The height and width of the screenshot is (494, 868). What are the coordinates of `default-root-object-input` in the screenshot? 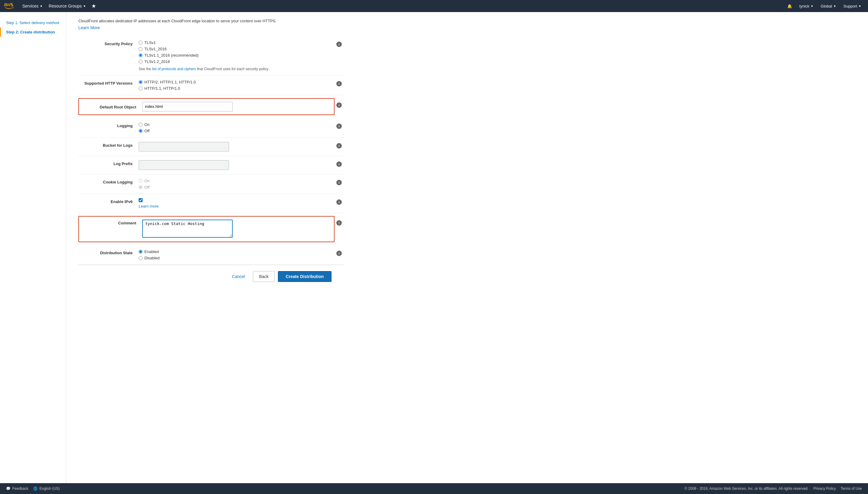 It's located at (187, 107).